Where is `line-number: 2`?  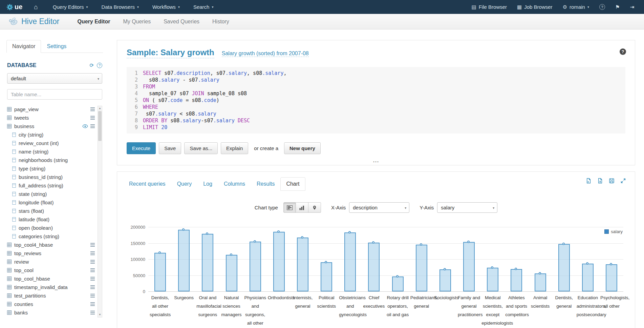
line-number: 2 is located at coordinates (135, 80).